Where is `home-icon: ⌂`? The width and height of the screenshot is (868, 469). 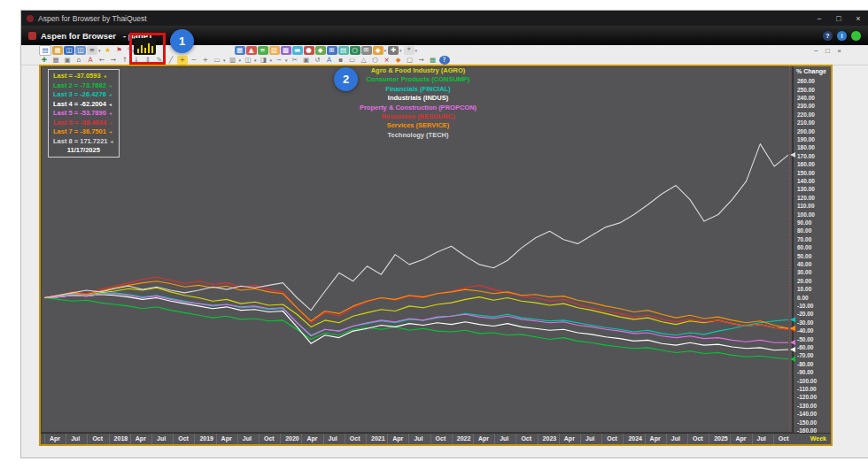
home-icon: ⌂ is located at coordinates (79, 60).